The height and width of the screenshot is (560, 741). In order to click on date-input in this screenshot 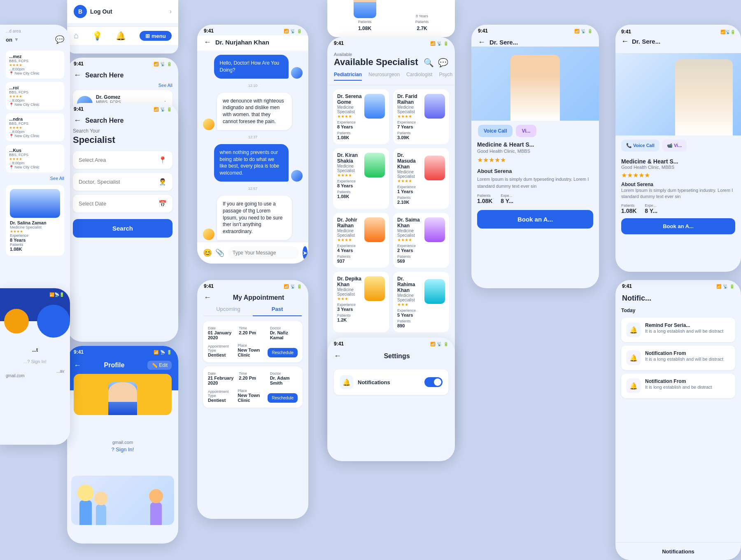, I will do `click(119, 203)`.